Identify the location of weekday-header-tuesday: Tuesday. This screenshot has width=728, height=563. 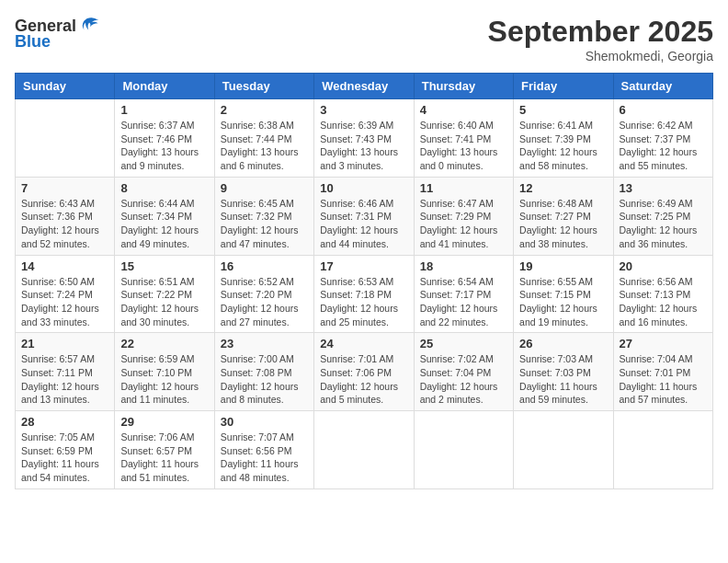
(264, 86).